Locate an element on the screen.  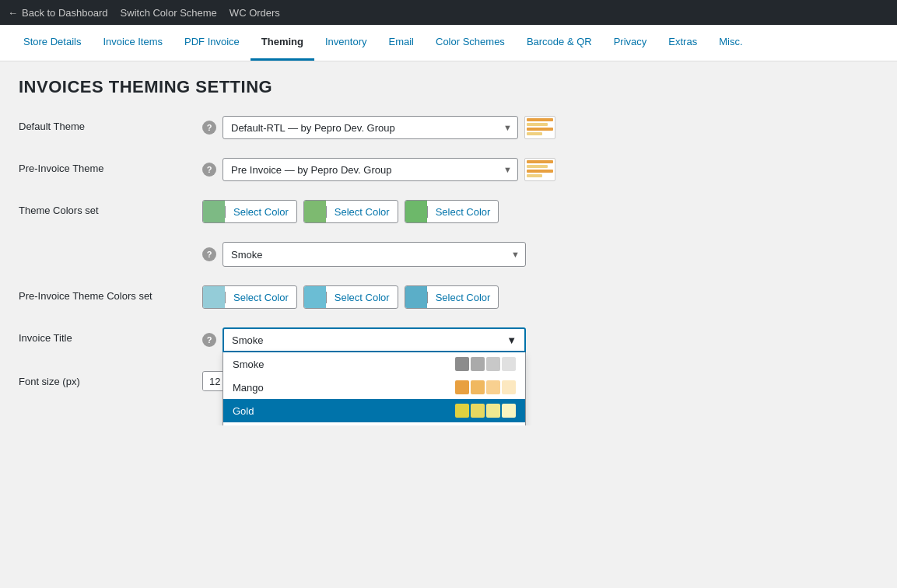
theme-color-btn-2: Select Color is located at coordinates (351, 212).